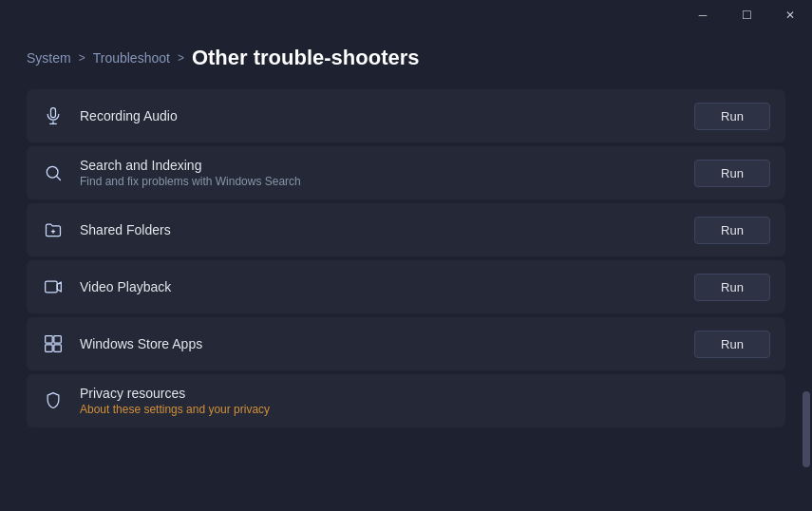 Image resolution: width=812 pixels, height=511 pixels. I want to click on run-search-indexing-button: Run, so click(732, 173).